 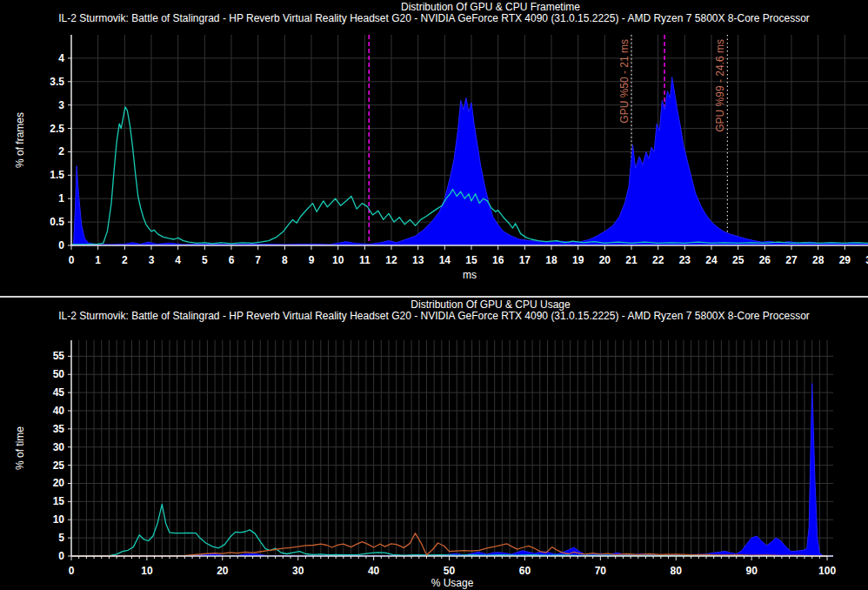 What do you see at coordinates (257, 260) in the screenshot?
I see `x-tick-label: 7` at bounding box center [257, 260].